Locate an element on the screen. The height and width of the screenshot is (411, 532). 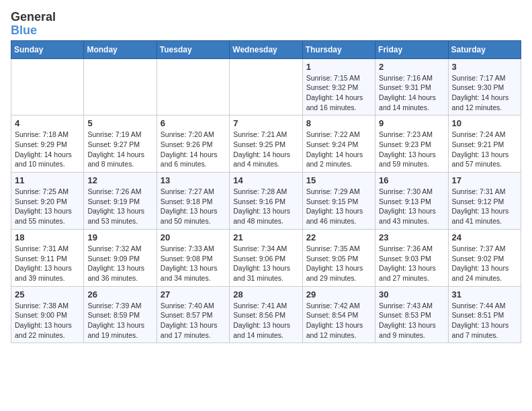
calendar-cell: 20Sunrise: 7:33 AMSunset: 9:08 PMDayligh… is located at coordinates (193, 258).